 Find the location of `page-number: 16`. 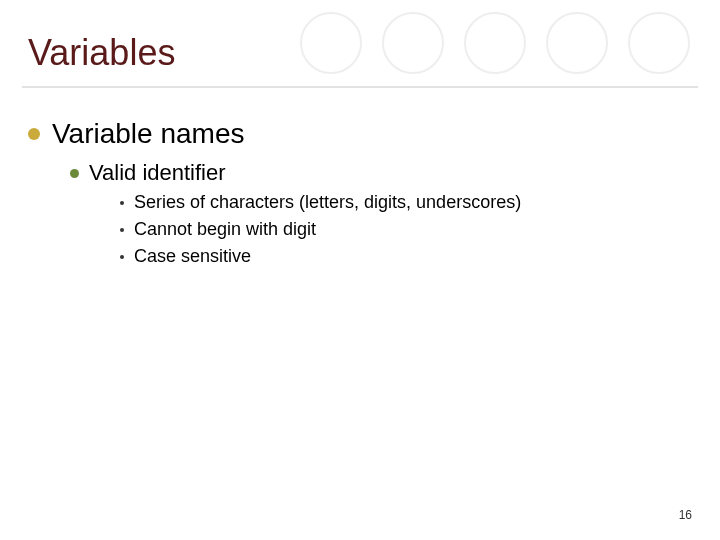

page-number: 16 is located at coordinates (686, 515).